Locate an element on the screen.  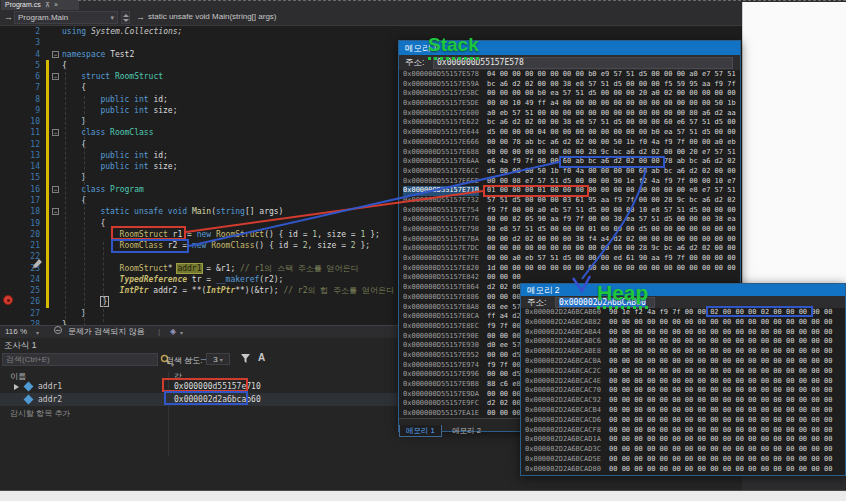
memory-row: 0x000002D2A6BCAB8200 00 00 00 00 00 00 0… is located at coordinates (683, 323).